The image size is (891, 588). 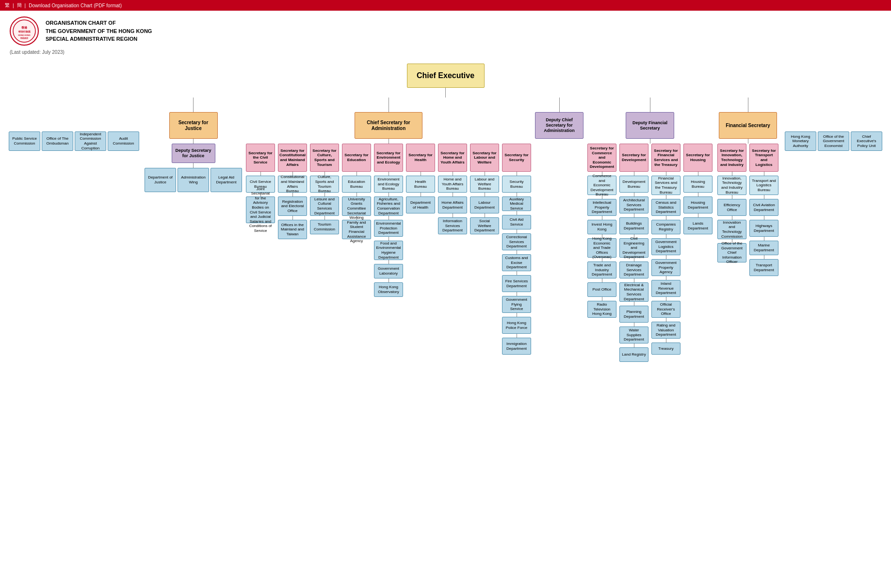 I want to click on deputy-chief-secretary: Deputy Chief Secretary for Administratio…, so click(x=559, y=125).